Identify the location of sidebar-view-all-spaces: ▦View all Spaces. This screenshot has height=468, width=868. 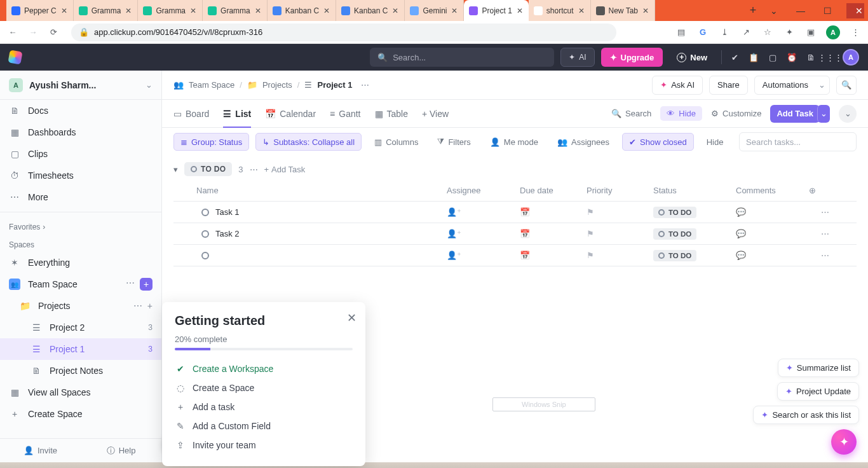
(81, 392).